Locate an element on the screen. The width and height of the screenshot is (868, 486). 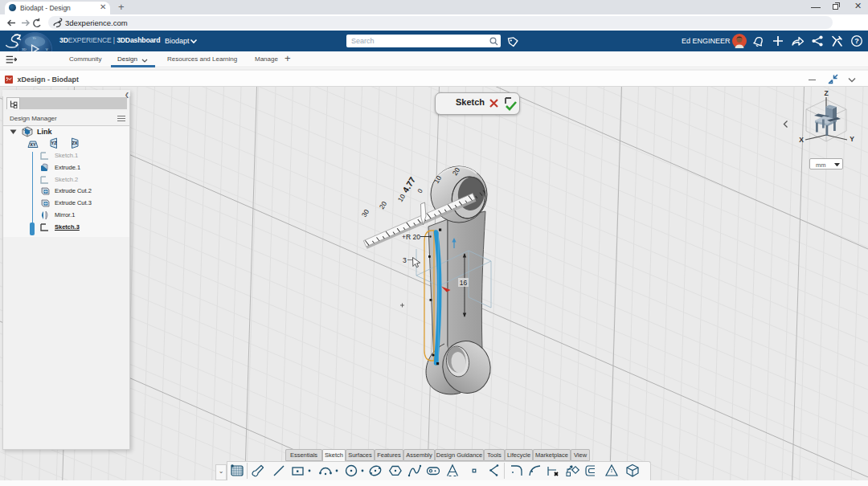
svg-text: Yr is located at coordinates (34, 39).